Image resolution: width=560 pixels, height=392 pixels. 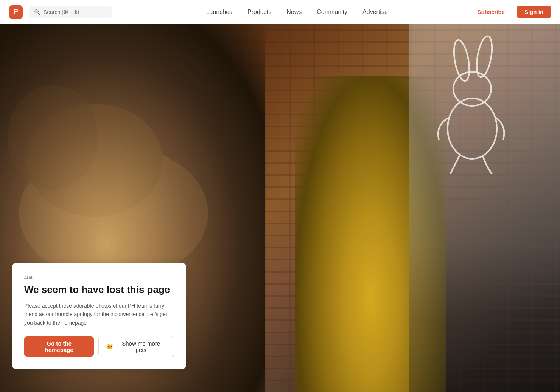 I want to click on nav-item-community: Community, so click(x=332, y=12).